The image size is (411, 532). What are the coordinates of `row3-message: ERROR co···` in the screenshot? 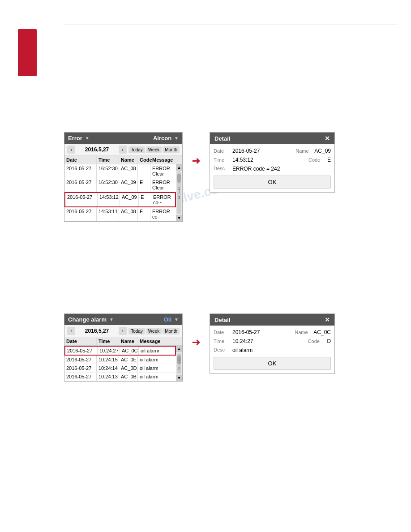 It's located at (163, 200).